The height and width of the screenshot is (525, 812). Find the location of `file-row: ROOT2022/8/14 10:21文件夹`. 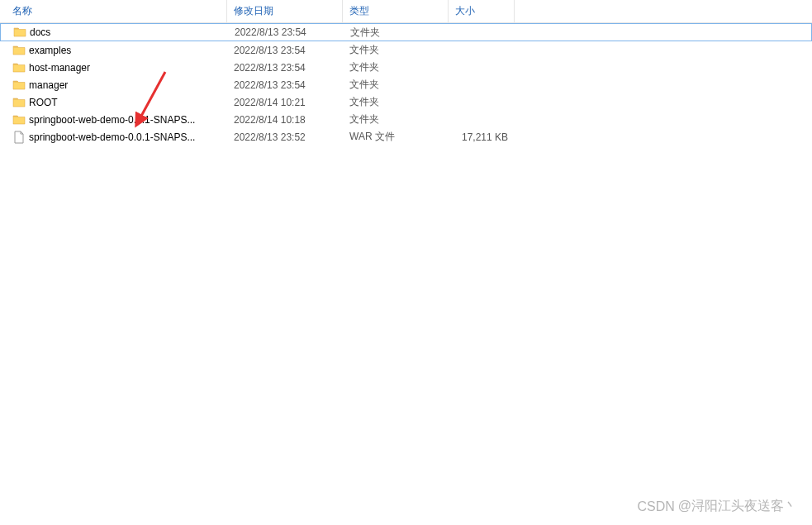

file-row: ROOT2022/8/14 10:21文件夹 is located at coordinates (406, 103).